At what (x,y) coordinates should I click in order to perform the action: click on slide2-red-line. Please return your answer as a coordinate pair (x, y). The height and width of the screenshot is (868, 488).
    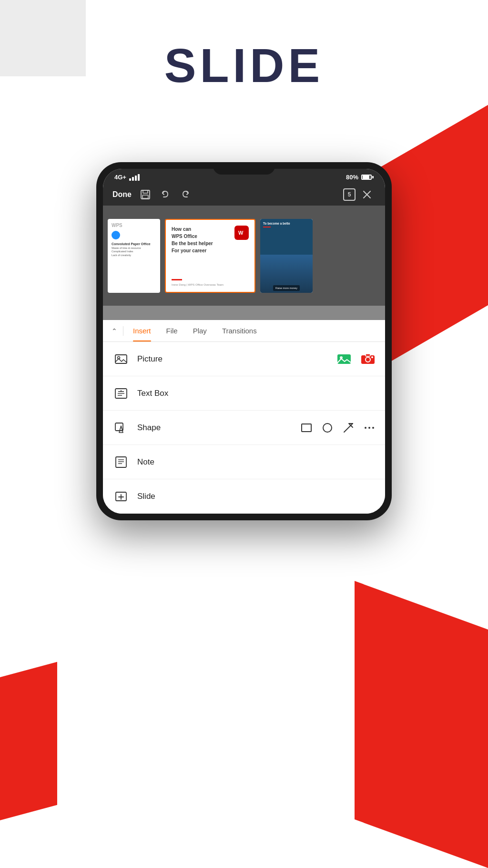
    Looking at the image, I should click on (177, 279).